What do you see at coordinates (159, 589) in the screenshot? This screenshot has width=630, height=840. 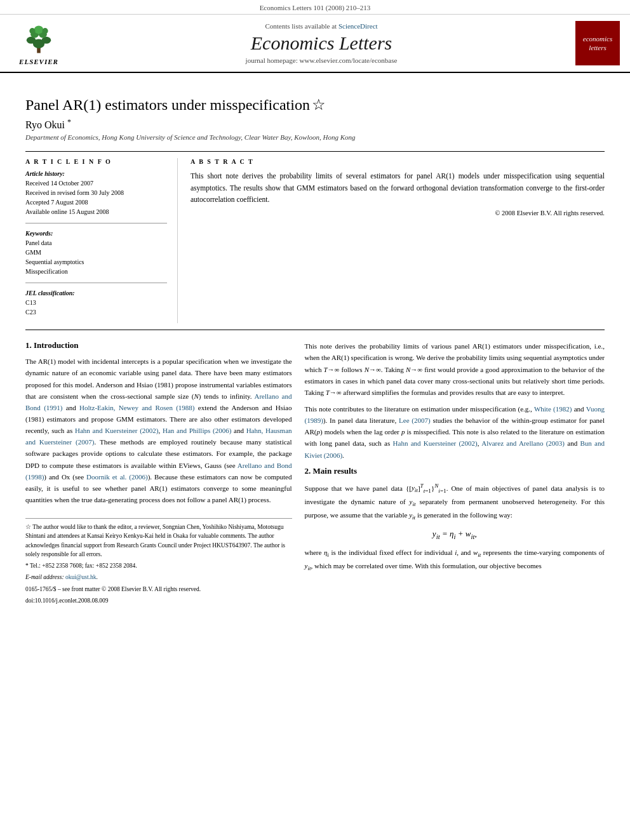 I see `footnote-4: 0165-1765/$ – see front matter © 2008 El…` at bounding box center [159, 589].